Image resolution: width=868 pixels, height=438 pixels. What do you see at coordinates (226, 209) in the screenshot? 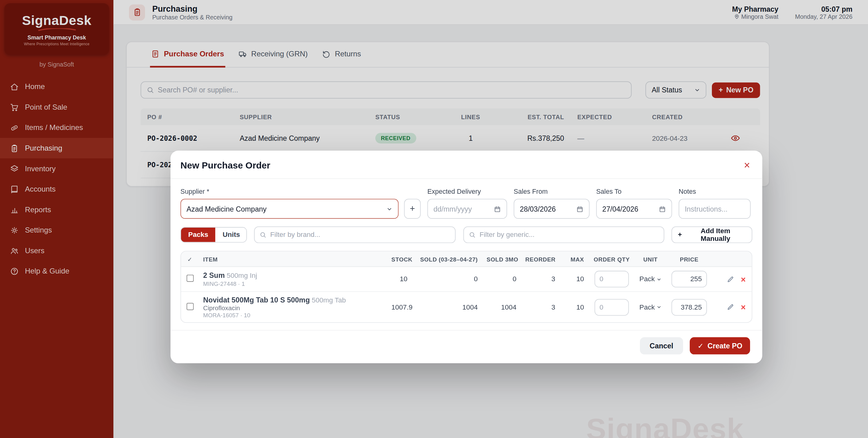
I see `supplier-value: Azad Medicine Company` at bounding box center [226, 209].